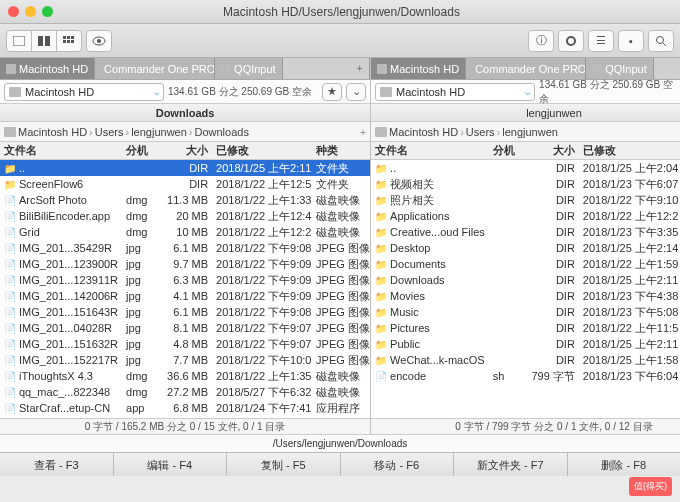 This screenshot has width=680, height=502. I want to click on table-row: 📄iThoughtsX 4.3dmg36.6 MB2018/1/22 上午1:3…, so click(185, 376).